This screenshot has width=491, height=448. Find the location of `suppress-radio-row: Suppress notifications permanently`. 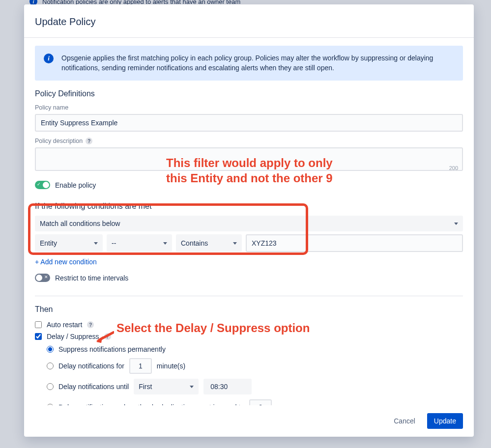

suppress-radio-row: Suppress notifications permanently is located at coordinates (255, 349).